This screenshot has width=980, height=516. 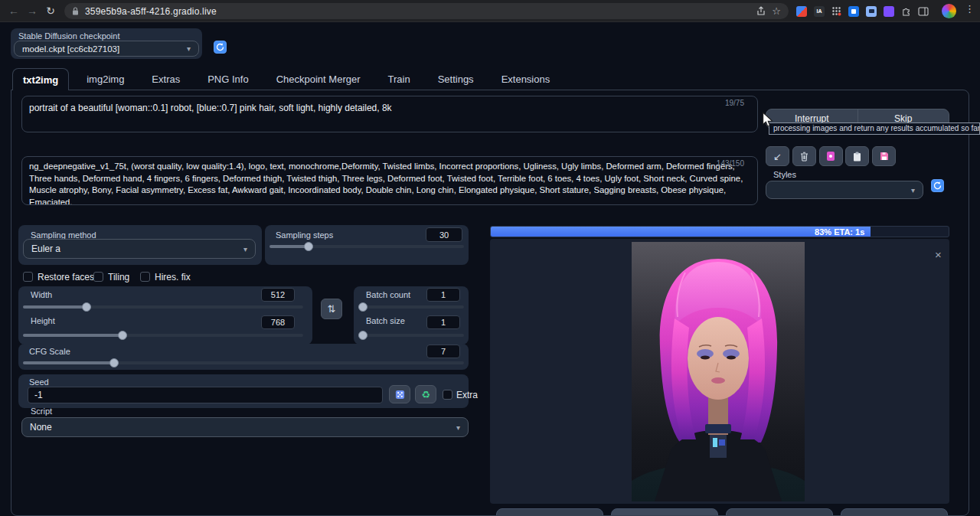 I want to click on side-panel-icon, so click(x=923, y=11).